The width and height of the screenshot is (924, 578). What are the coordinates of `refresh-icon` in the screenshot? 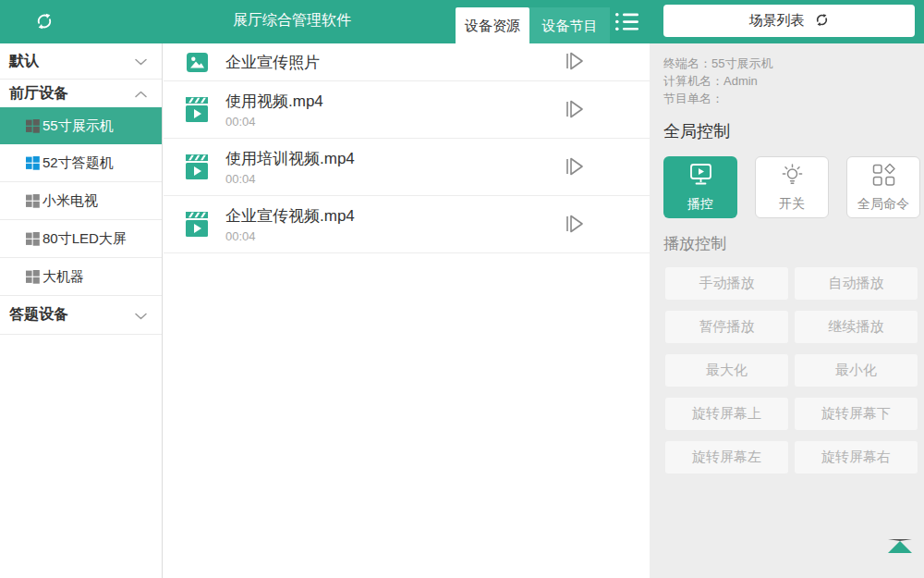 It's located at (822, 21).